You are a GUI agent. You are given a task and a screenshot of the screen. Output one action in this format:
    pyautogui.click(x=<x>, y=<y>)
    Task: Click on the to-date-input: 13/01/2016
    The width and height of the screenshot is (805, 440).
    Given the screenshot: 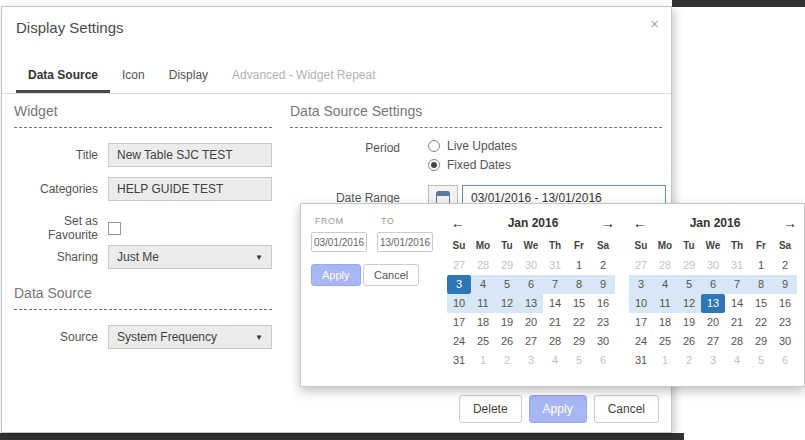 What is the action you would take?
    pyautogui.click(x=405, y=242)
    